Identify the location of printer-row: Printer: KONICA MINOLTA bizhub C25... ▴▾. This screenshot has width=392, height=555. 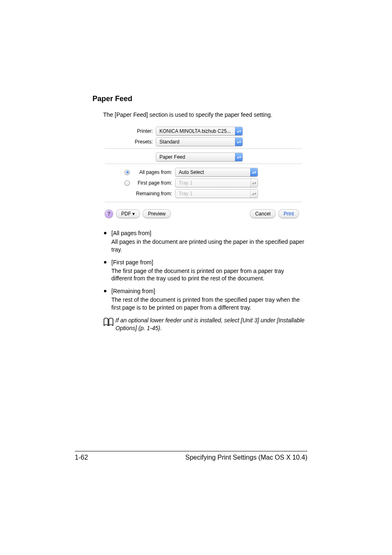
(203, 131).